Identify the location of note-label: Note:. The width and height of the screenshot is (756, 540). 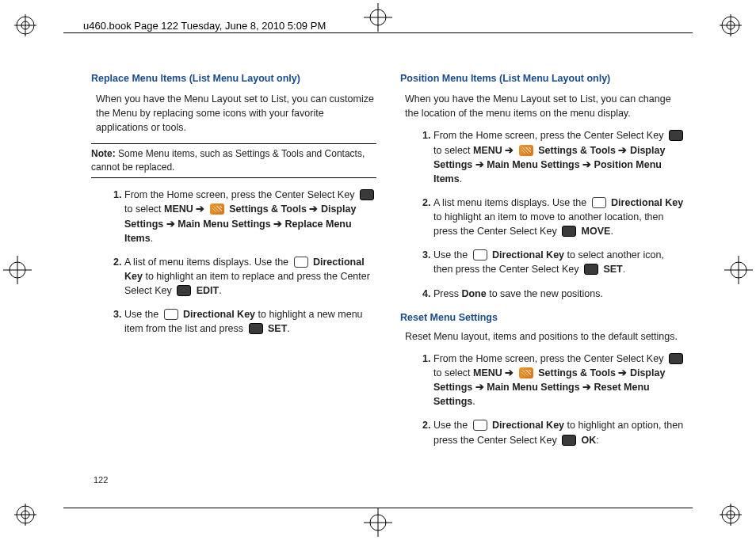
(103, 154).